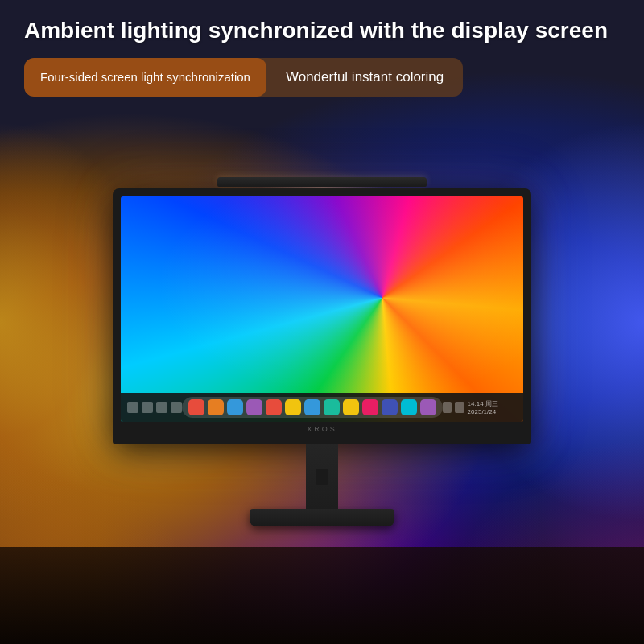  I want to click on dock-icon-app3, so click(332, 407).